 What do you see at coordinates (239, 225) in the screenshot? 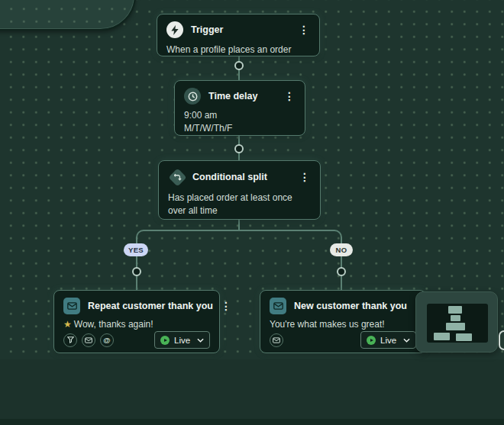
I see `connector-line` at bounding box center [239, 225].